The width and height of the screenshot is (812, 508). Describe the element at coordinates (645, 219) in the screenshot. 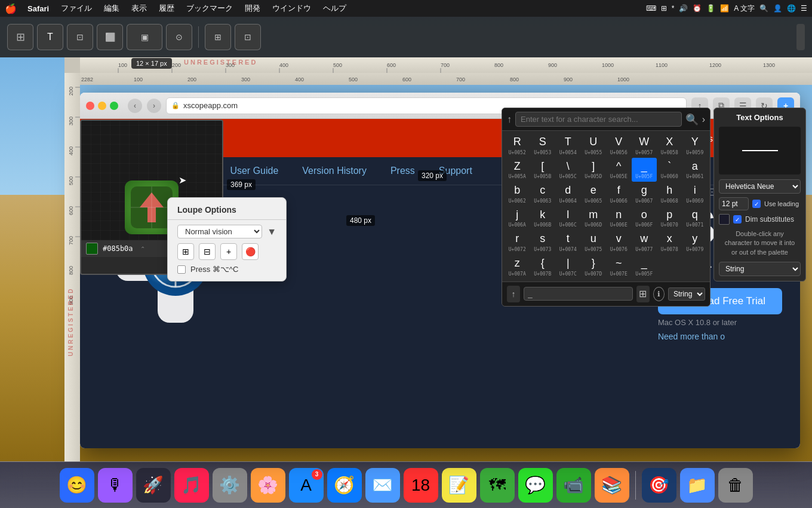

I see `char-cell: oU+006F` at that location.